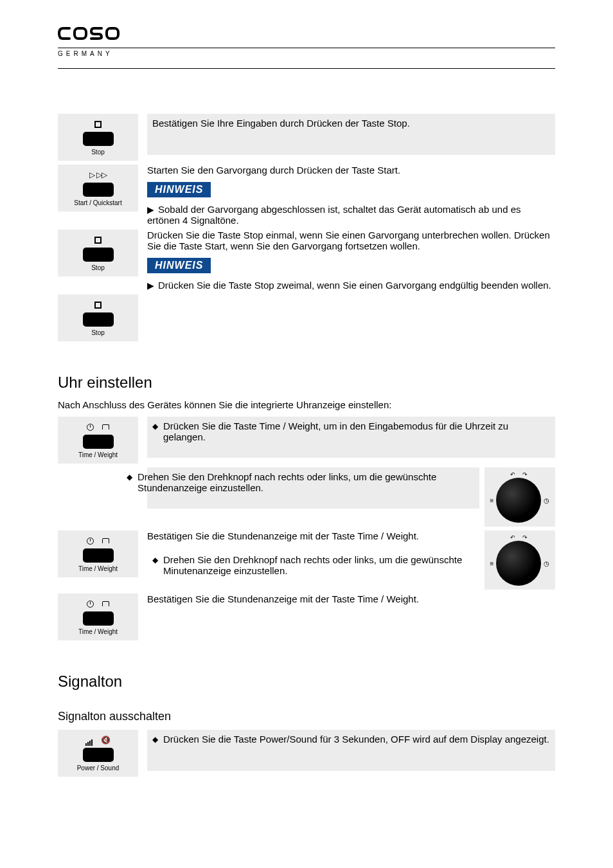  I want to click on step-text: Bestätigen Sie die Stundenanzeige mit de…, so click(351, 614).